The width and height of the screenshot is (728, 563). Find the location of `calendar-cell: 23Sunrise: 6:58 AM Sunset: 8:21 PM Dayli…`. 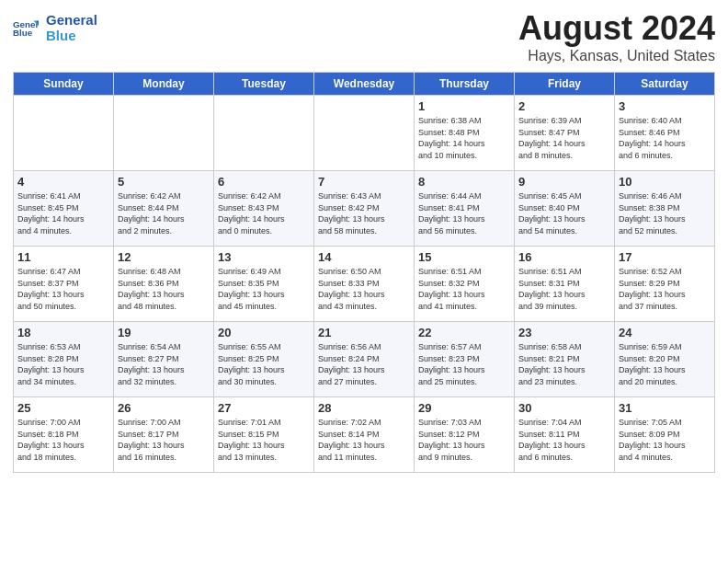

calendar-cell: 23Sunrise: 6:58 AM Sunset: 8:21 PM Dayli… is located at coordinates (564, 360).